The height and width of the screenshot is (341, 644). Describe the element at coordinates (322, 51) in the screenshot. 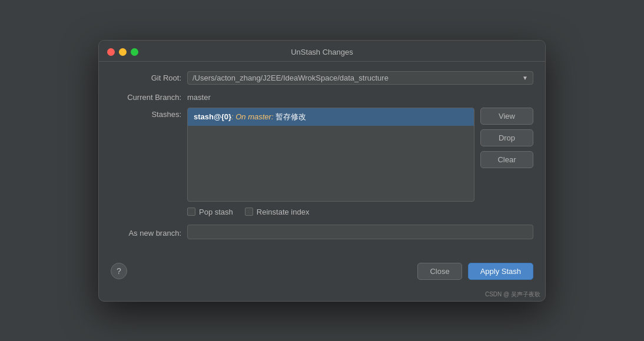

I see `titlebar: UnStash Changes` at that location.